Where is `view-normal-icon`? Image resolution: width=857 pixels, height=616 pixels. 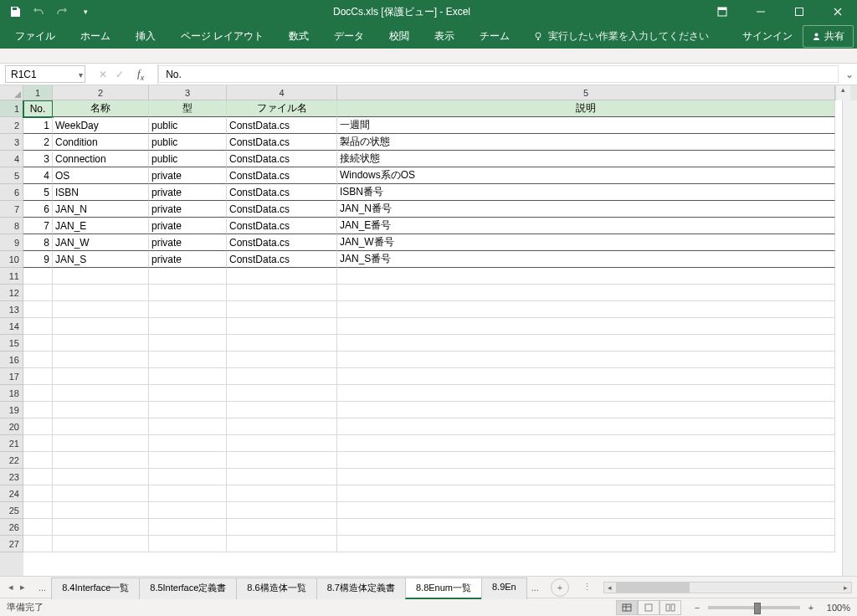 view-normal-icon is located at coordinates (627, 608).